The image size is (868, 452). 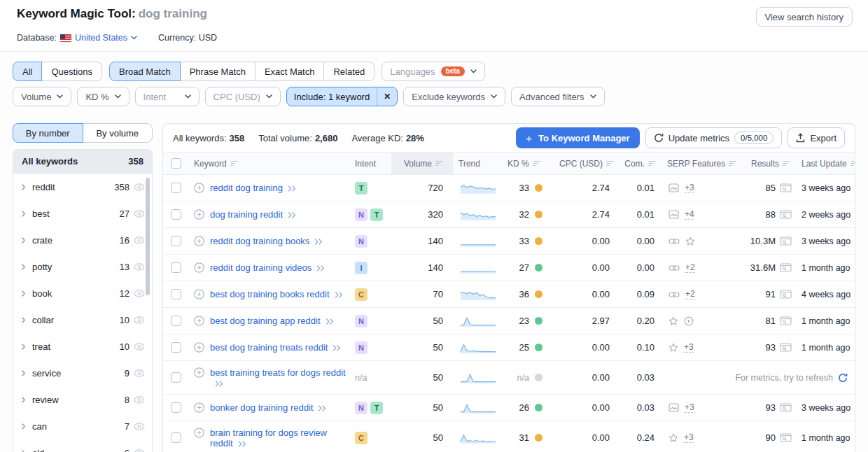 I want to click on column-header-intent: Intent, so click(x=370, y=164).